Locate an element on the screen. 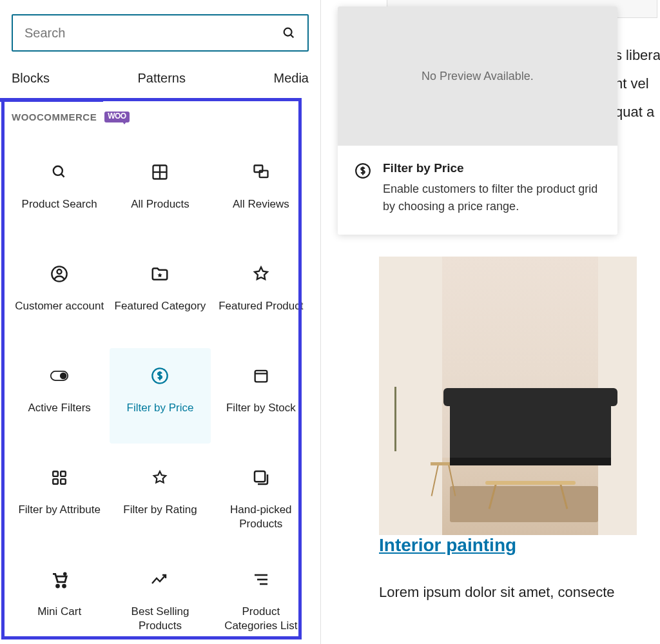 Image resolution: width=660 pixels, height=644 pixels. preview-placeholder: No Preview Available. is located at coordinates (478, 76).